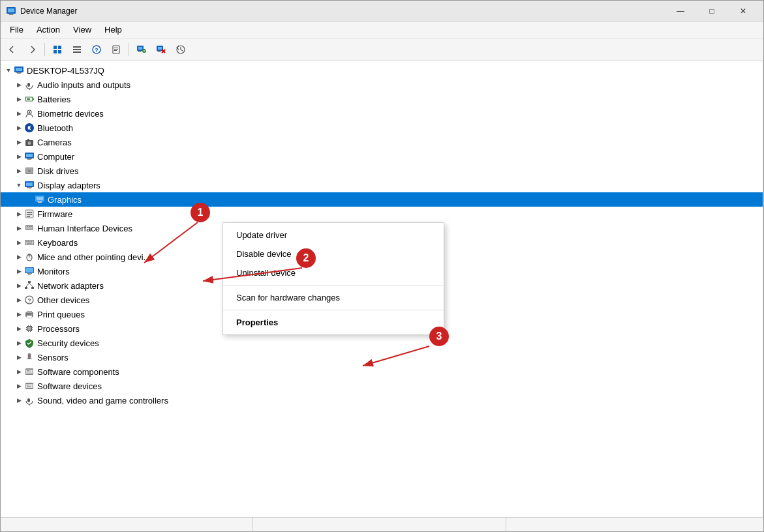 Image resolution: width=764 pixels, height=532 pixels. I want to click on other-expander: ▶, so click(19, 300).